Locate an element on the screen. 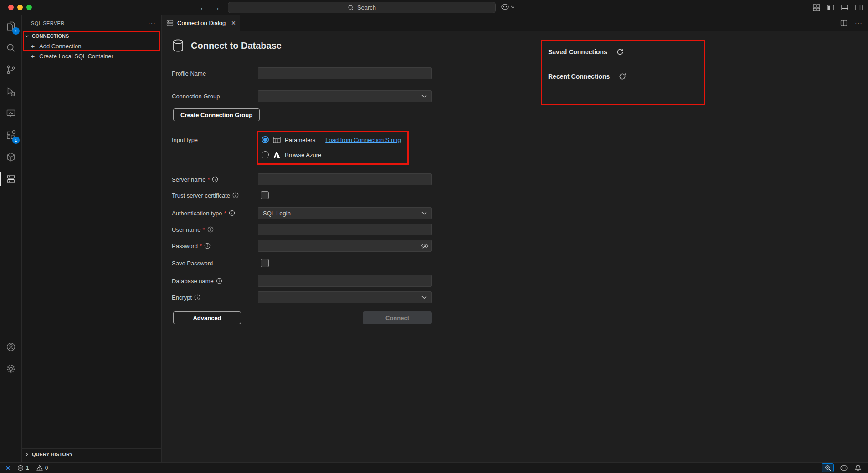  copilot-status-icon is located at coordinates (844, 468).